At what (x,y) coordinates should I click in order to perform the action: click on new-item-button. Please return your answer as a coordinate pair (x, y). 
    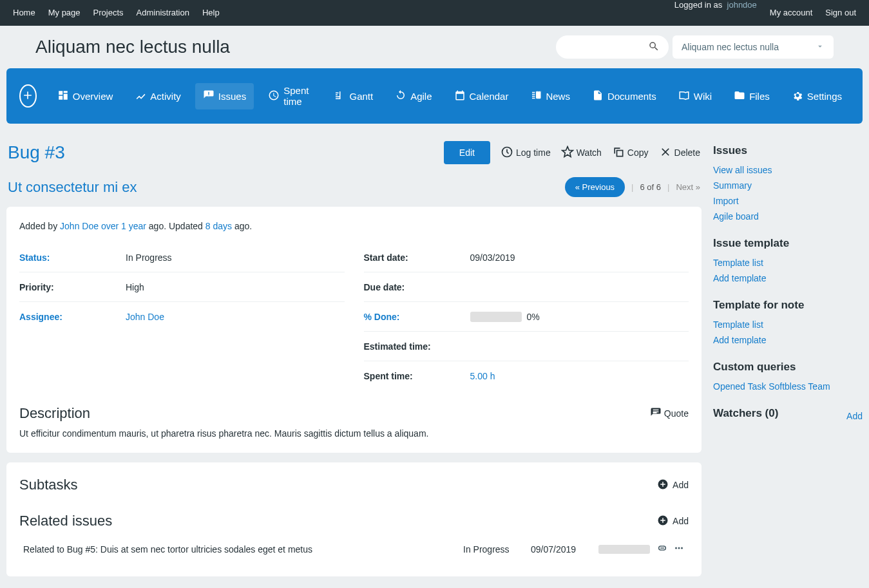
    Looking at the image, I should click on (28, 96).